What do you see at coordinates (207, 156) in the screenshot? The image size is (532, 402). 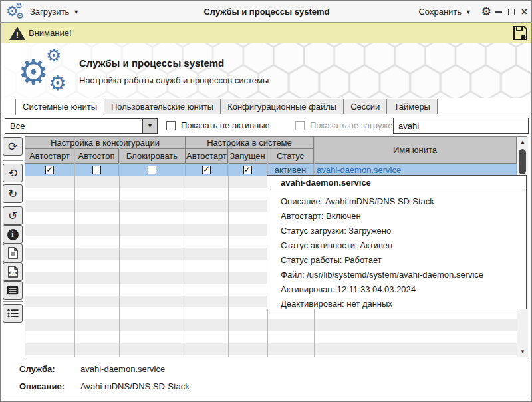 I see `column-header-autostart-sys: Автостарт` at bounding box center [207, 156].